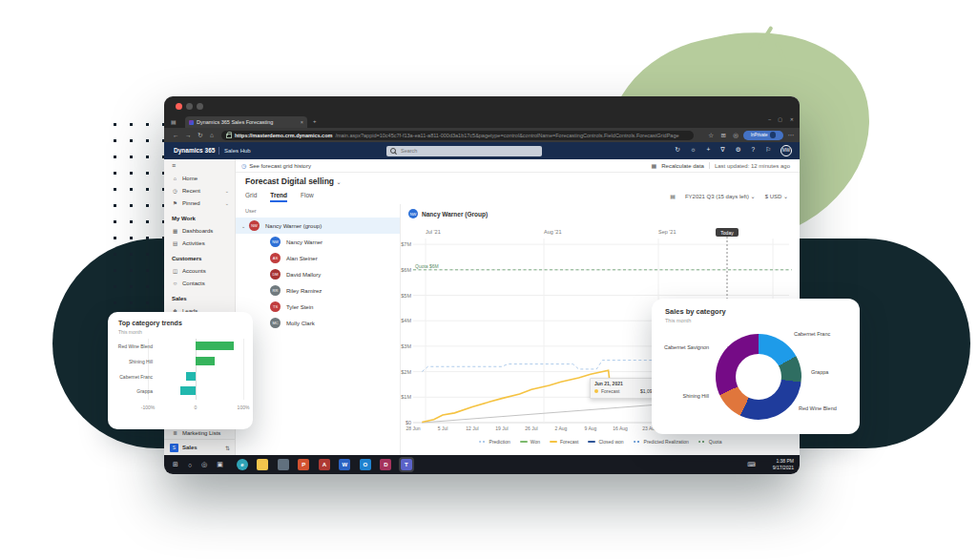 The width and height of the screenshot is (978, 560). What do you see at coordinates (190, 178) in the screenshot?
I see `sidebar-item-label: Home` at bounding box center [190, 178].